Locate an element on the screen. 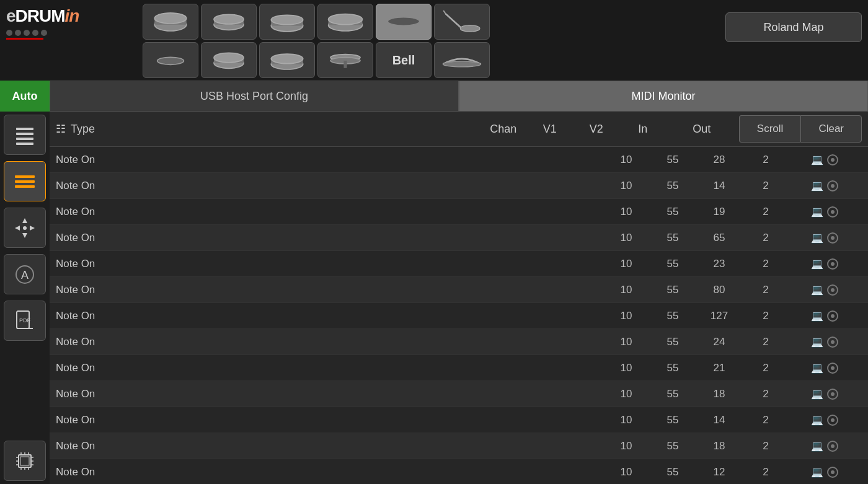 The height and width of the screenshot is (484, 868). pad-11: Bell is located at coordinates (404, 60).